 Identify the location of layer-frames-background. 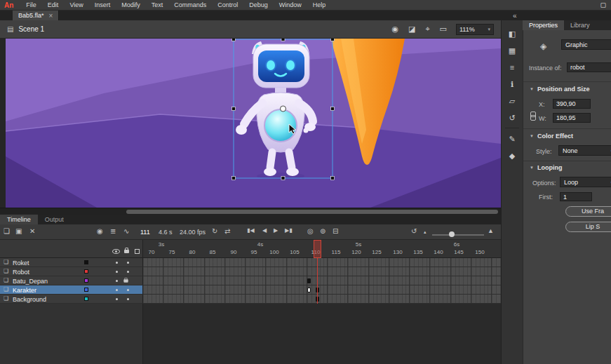
(322, 299).